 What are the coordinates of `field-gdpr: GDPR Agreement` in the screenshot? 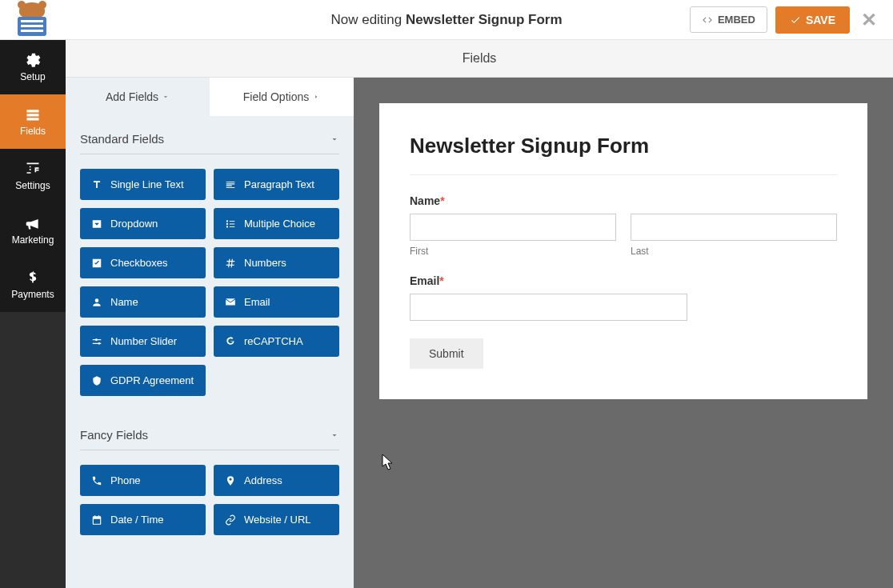 It's located at (142, 381).